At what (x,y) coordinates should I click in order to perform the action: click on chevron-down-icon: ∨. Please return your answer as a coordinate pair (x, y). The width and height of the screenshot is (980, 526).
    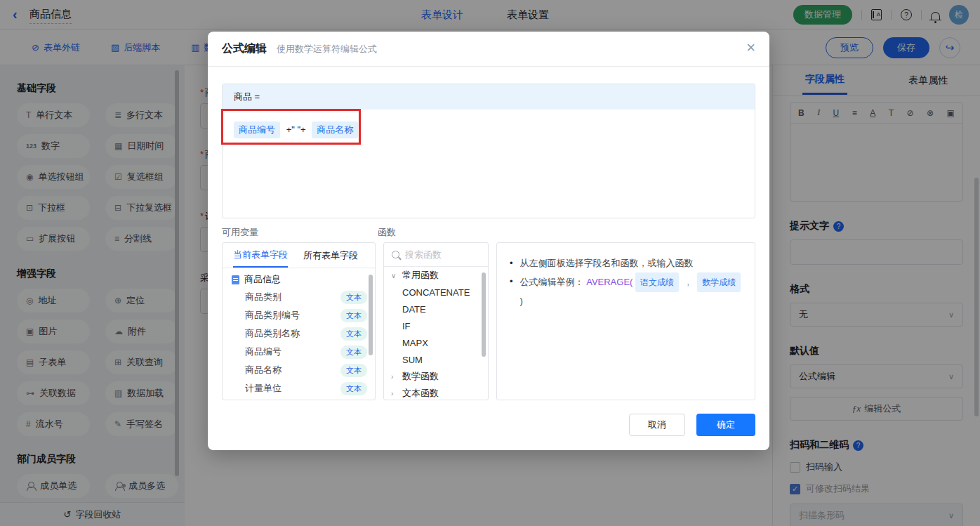
    Looking at the image, I should click on (395, 275).